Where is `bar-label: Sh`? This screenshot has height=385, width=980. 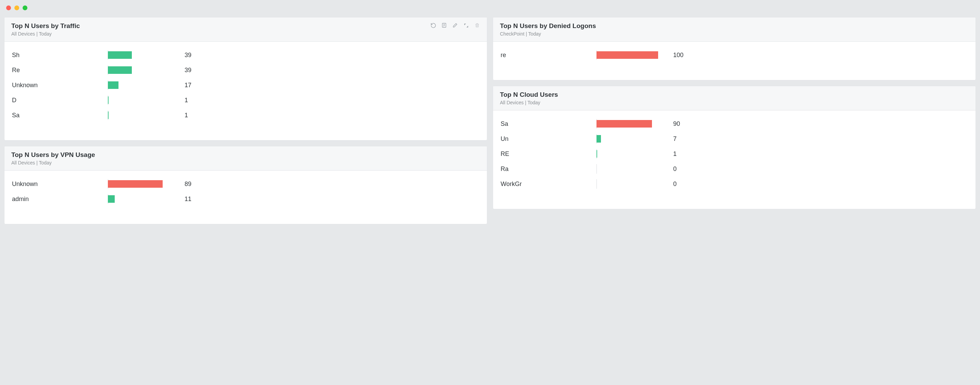 bar-label: Sh is located at coordinates (60, 55).